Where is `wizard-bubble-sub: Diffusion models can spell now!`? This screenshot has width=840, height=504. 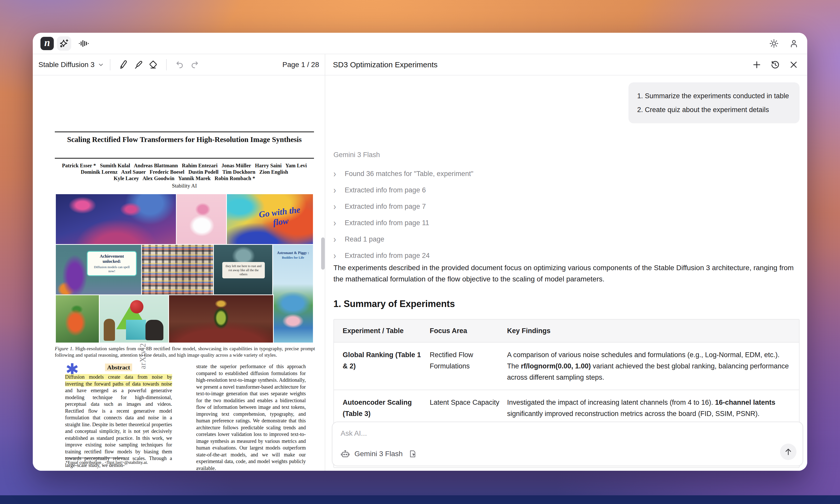
wizard-bubble-sub: Diffusion models can spell now! is located at coordinates (112, 269).